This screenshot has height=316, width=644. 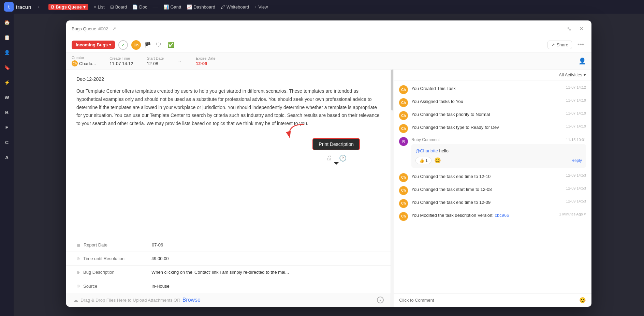 What do you see at coordinates (499, 161) in the screenshot?
I see `comment-actions: 👍 1 😊 Reply` at bounding box center [499, 161].